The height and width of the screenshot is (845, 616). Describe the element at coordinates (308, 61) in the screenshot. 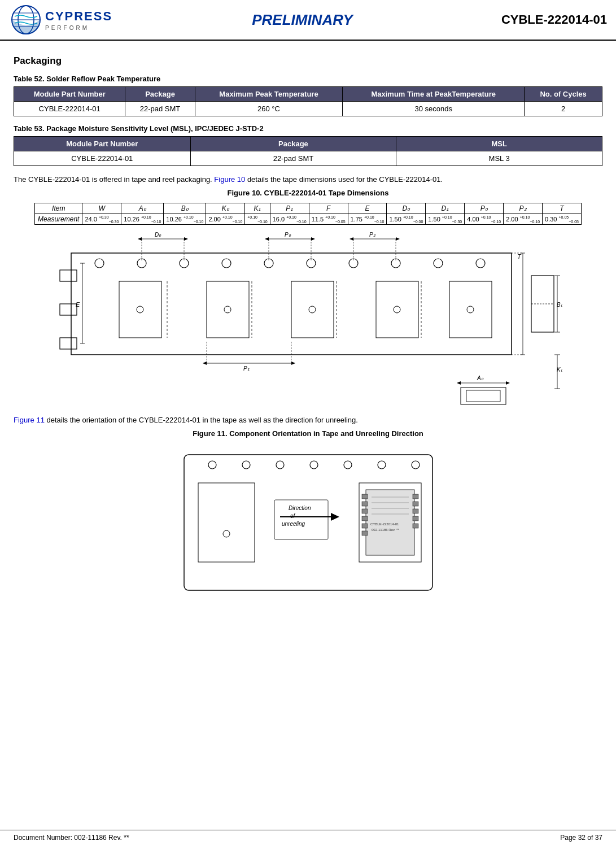

I see `section-title: Packaging` at that location.